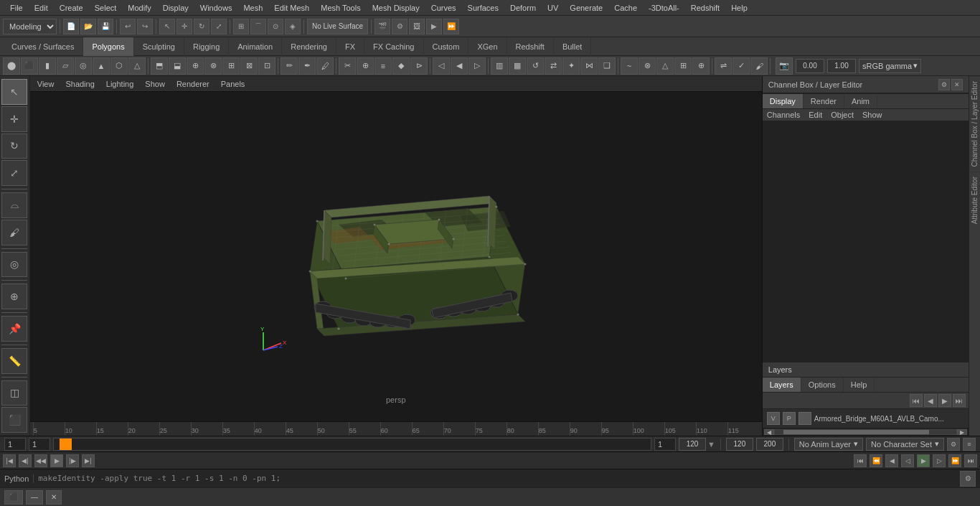 The image size is (980, 506). What do you see at coordinates (289, 66) in the screenshot?
I see `create-poly-icon: ✏` at bounding box center [289, 66].